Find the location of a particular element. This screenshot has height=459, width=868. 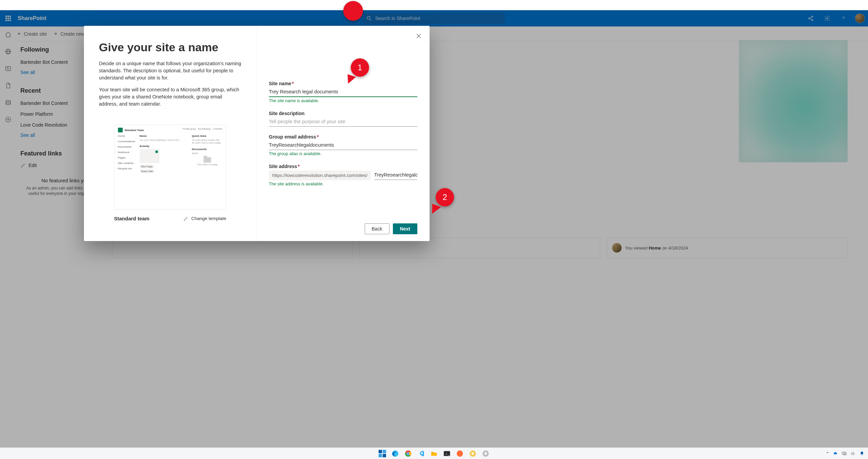

next-button: Next is located at coordinates (405, 229).